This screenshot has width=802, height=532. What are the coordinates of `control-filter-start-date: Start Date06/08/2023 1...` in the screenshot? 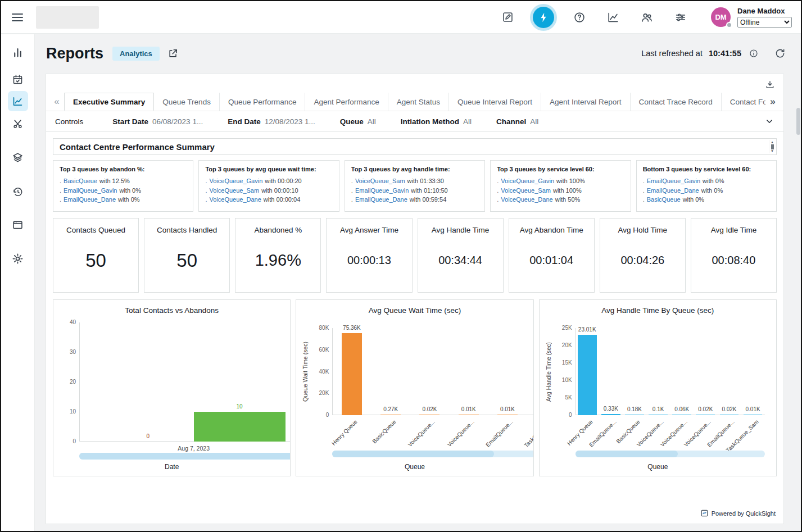 It's located at (157, 121).